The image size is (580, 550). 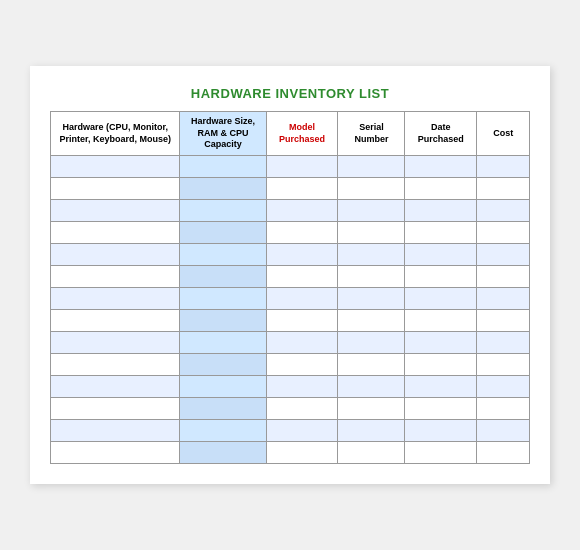 What do you see at coordinates (441, 133) in the screenshot?
I see `header-date: DatePurchased` at bounding box center [441, 133].